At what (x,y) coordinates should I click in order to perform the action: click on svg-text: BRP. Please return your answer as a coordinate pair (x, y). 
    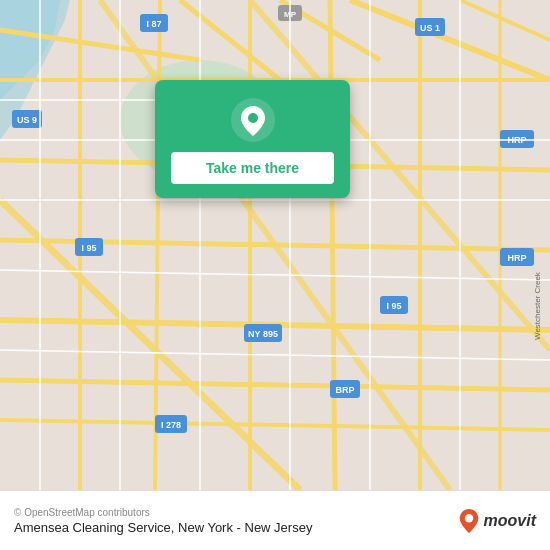
    Looking at the image, I should click on (344, 390).